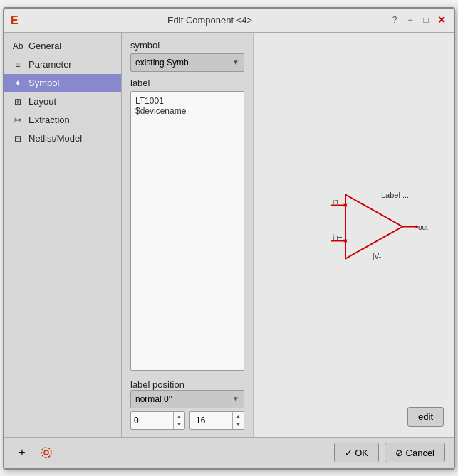  What do you see at coordinates (56, 138) in the screenshot?
I see `sidebar-label-netlist: Netlist/Model` at bounding box center [56, 138].